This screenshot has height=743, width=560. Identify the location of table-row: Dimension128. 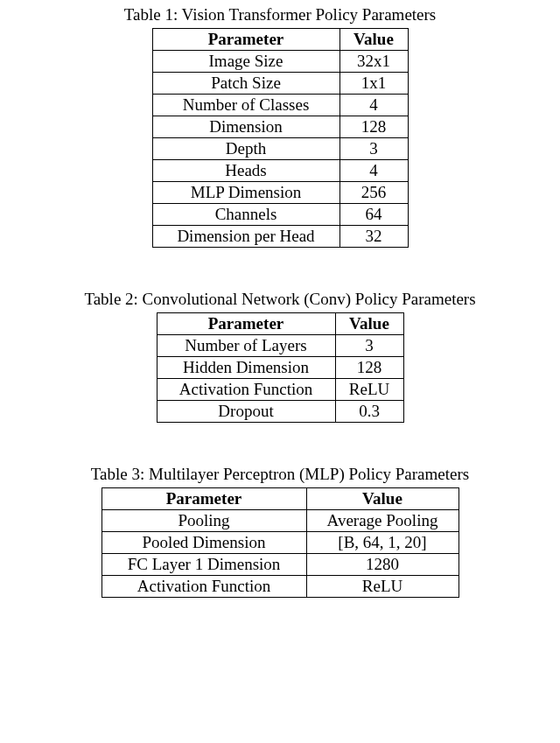
(280, 128).